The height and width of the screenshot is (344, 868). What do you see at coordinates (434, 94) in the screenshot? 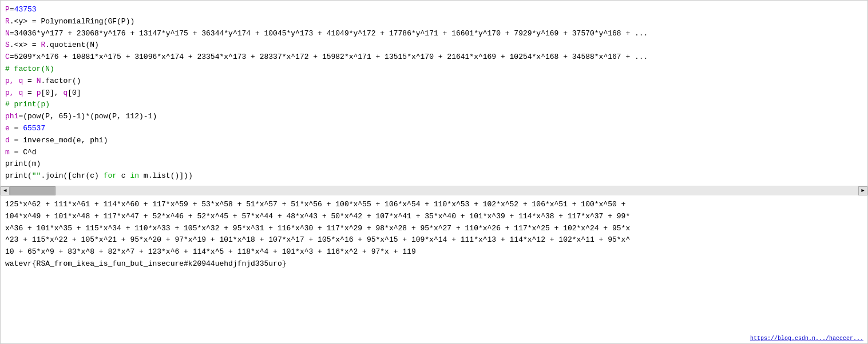
I see `code-line-8: p, q = p[0], q[0]` at bounding box center [434, 94].